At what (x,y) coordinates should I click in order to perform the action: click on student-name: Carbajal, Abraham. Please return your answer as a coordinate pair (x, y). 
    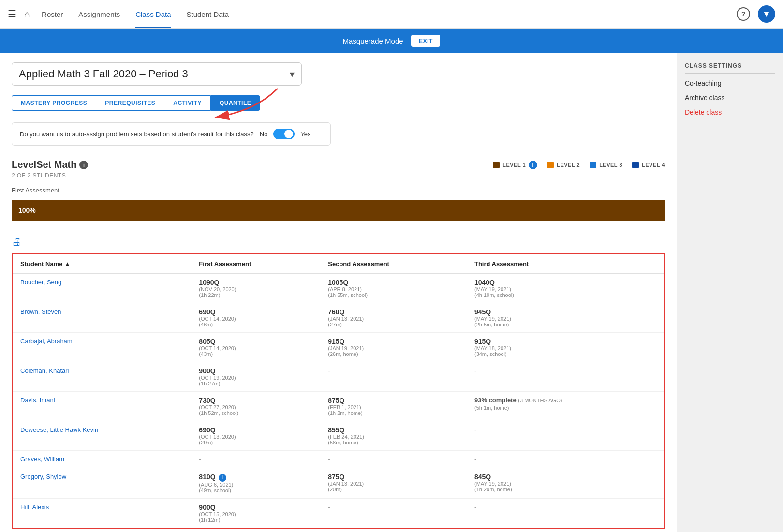
    Looking at the image, I should click on (46, 341).